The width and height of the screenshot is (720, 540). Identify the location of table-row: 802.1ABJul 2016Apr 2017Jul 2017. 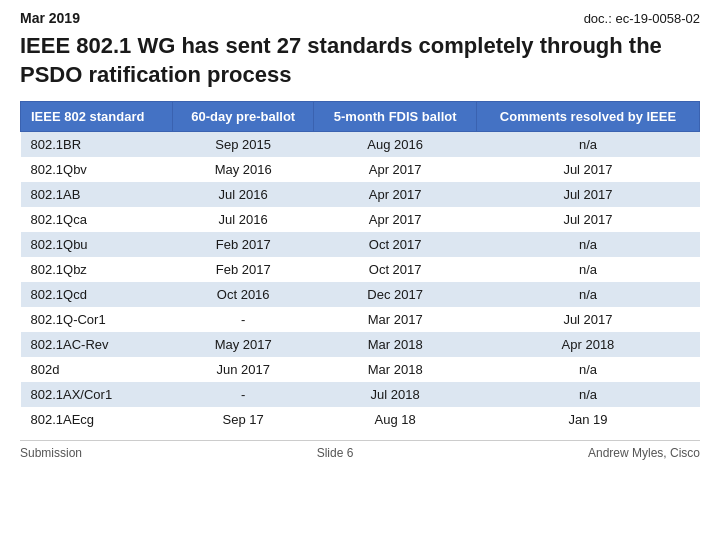
(360, 194).